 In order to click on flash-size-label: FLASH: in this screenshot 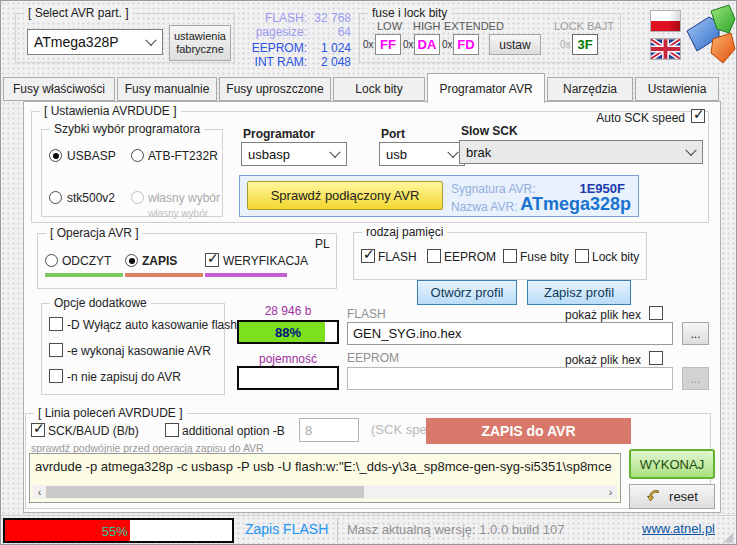, I will do `click(274, 18)`.